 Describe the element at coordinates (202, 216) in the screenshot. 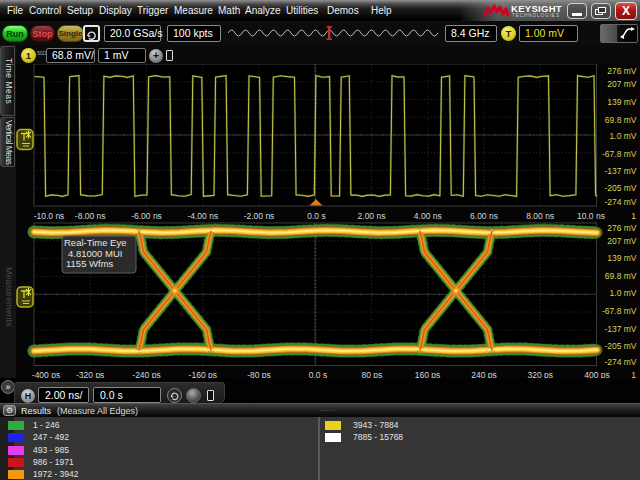

I see `svg-text: -4.00 ns` at that location.